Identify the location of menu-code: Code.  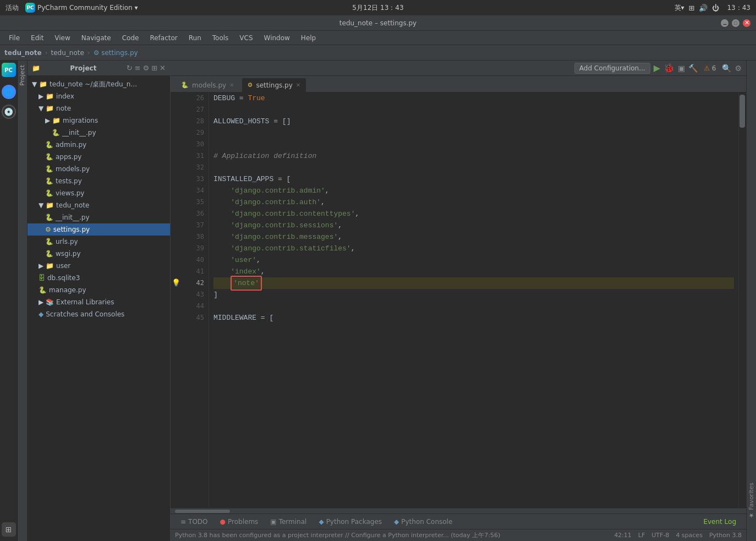
(131, 38).